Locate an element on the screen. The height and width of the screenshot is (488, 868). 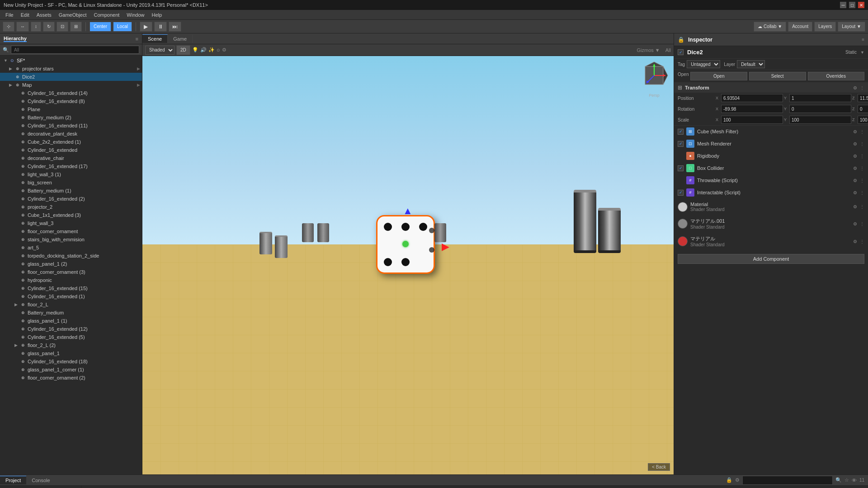
list-item: ⊕torpedo_docking_station_2_side is located at coordinates (71, 256).